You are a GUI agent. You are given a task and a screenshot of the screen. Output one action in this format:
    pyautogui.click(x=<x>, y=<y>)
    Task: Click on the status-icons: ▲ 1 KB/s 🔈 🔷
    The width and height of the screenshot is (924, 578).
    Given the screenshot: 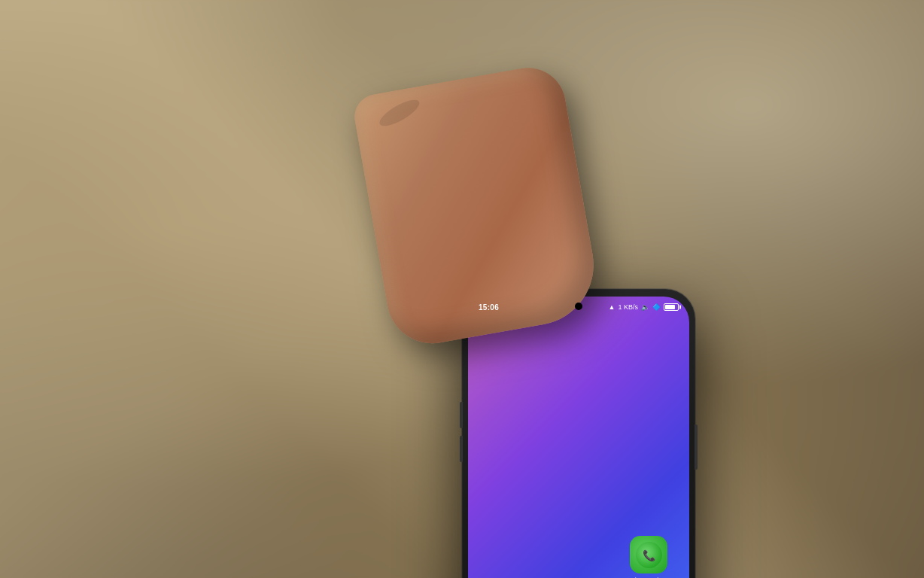 What is the action you would take?
    pyautogui.click(x=644, y=307)
    